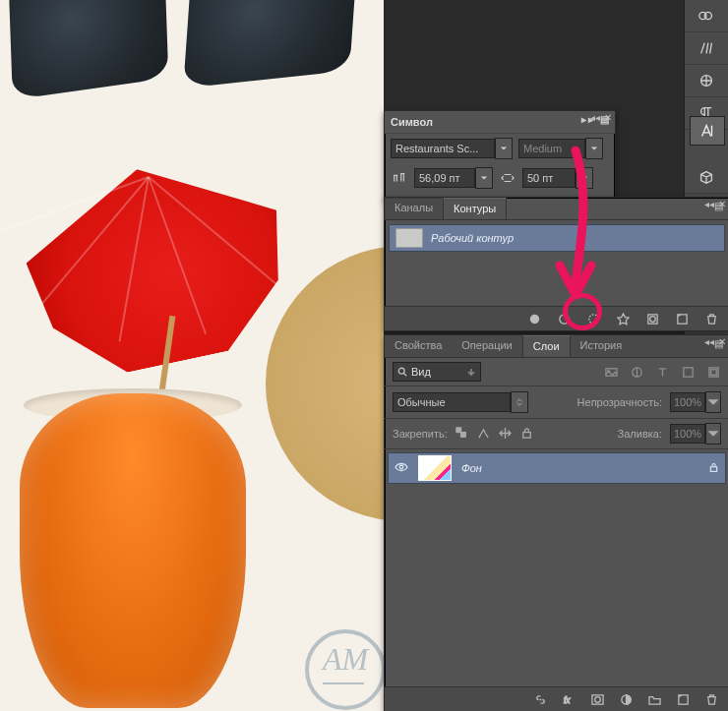 The width and height of the screenshot is (728, 711). What do you see at coordinates (706, 16) in the screenshot?
I see `swatches-icon` at bounding box center [706, 16].